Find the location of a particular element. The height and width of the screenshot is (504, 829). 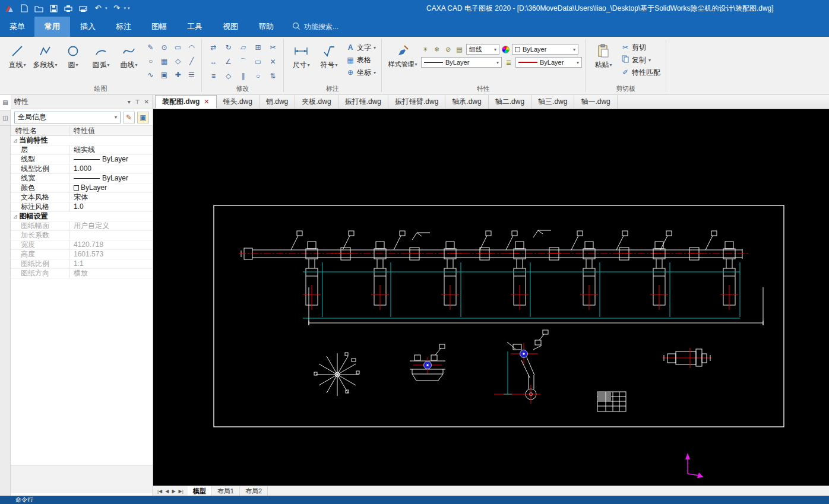

property-row-linetype-scale: 线型比例 1.000 is located at coordinates (82, 169).